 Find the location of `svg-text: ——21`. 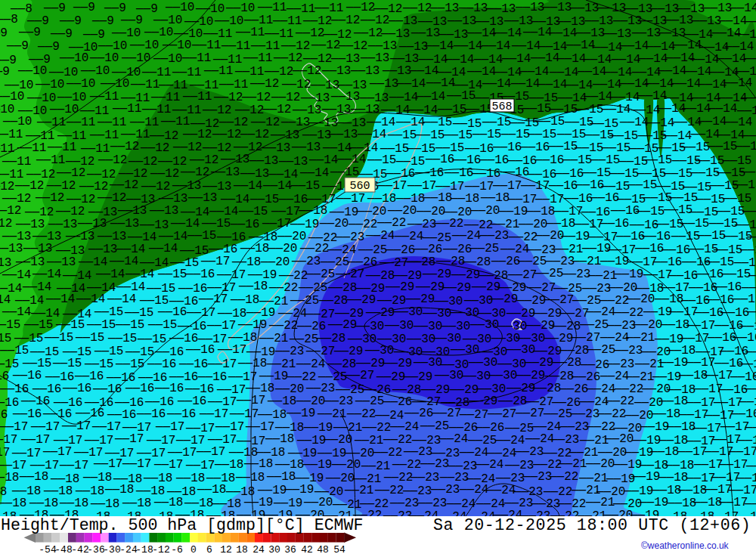

svg-text: ——21 is located at coordinates (572, 464).